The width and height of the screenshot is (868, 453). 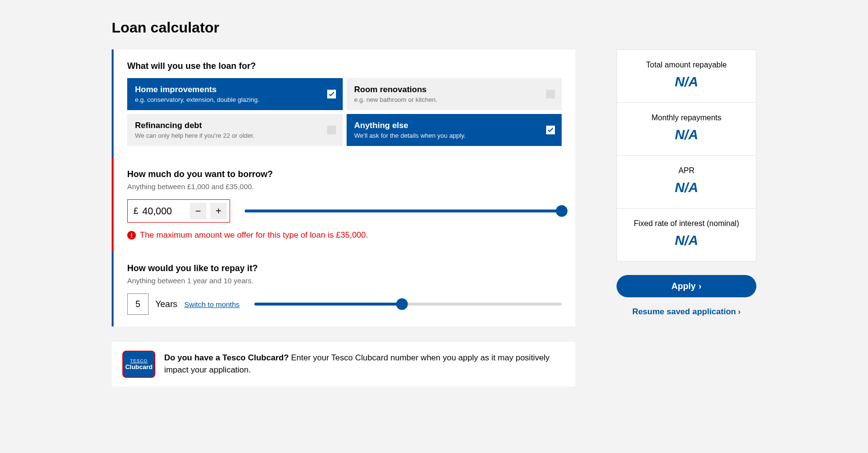 I want to click on summary-row-monthly: Monthly repayments N/A, so click(x=686, y=129).